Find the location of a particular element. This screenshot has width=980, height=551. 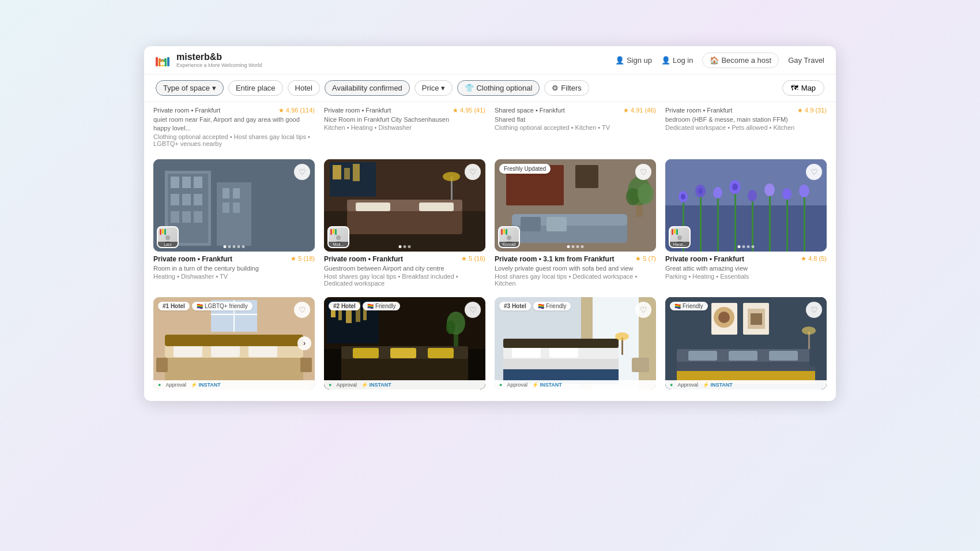

entire-place-filter: Entire place is located at coordinates (256, 88).